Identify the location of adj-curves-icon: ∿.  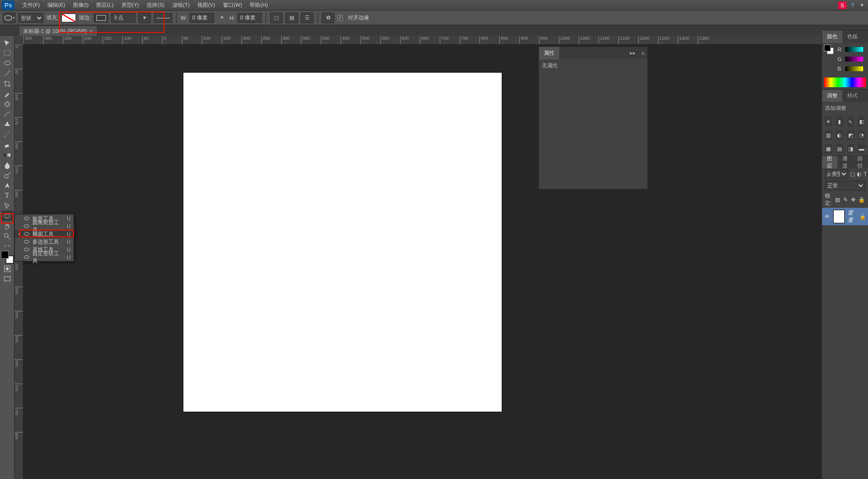
(851, 122).